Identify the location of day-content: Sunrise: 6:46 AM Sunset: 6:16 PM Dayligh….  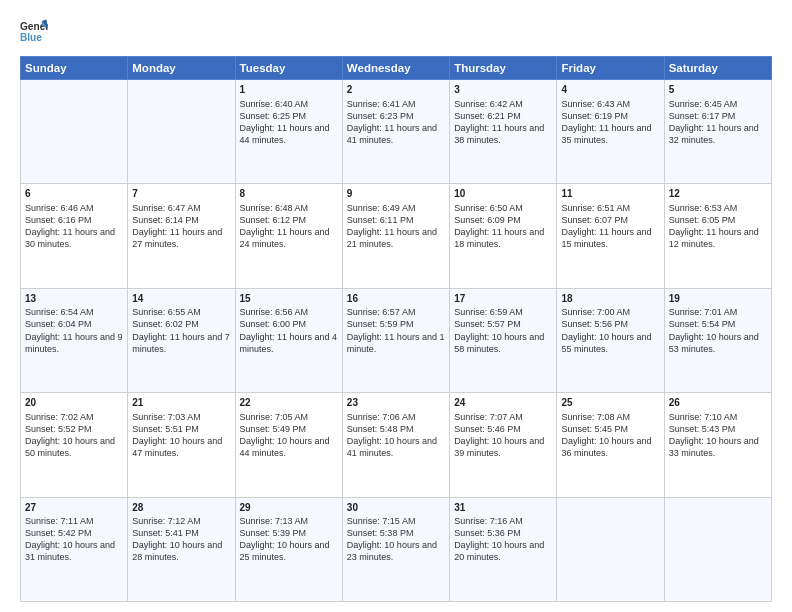
(74, 226).